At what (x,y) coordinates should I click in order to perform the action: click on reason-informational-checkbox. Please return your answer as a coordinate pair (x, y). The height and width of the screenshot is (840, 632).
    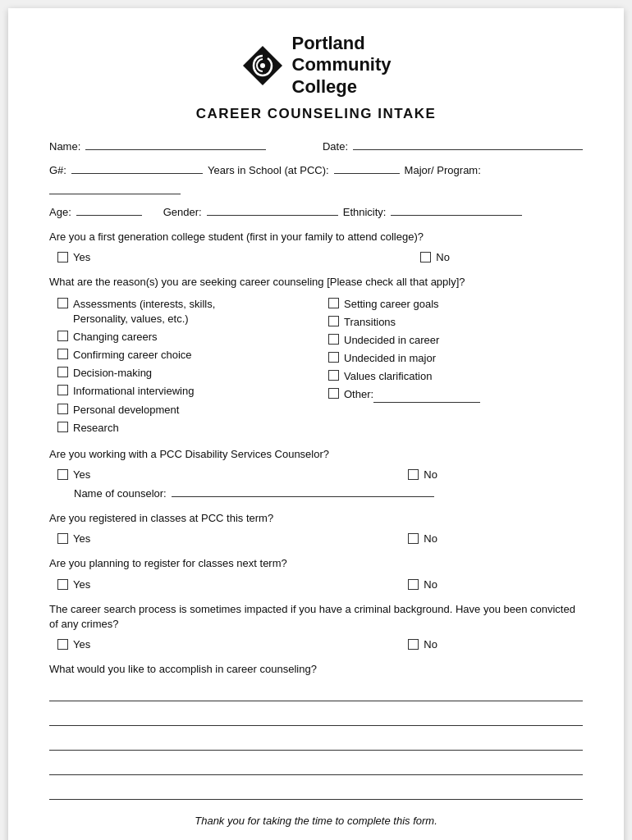
    Looking at the image, I should click on (62, 390).